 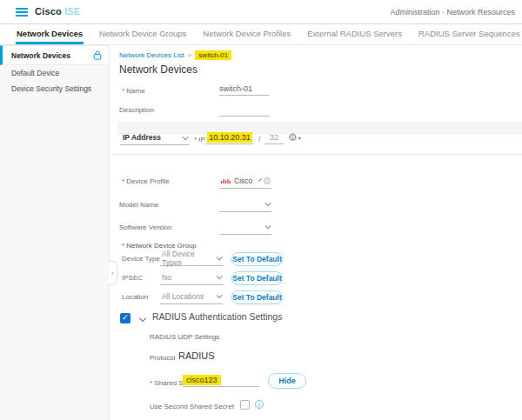 I want to click on ip-value-highlight: 10.10.20.31, so click(x=230, y=137).